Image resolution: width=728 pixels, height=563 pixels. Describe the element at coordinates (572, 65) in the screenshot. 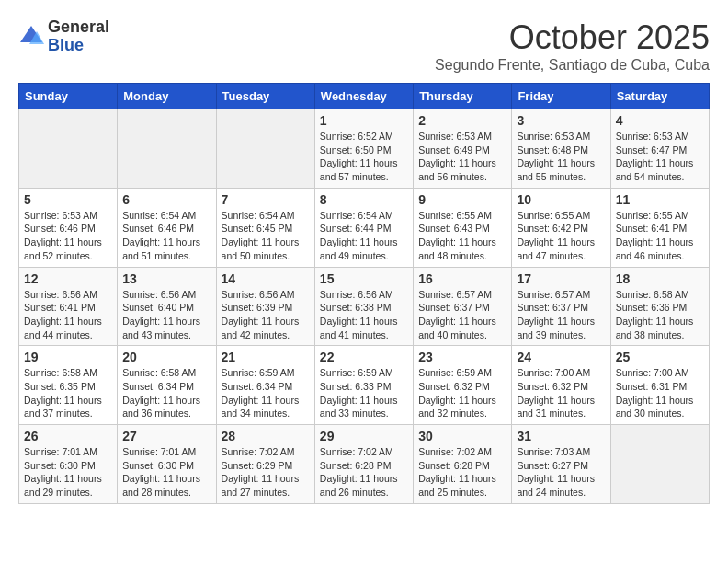

I see `location-subtitle: Segundo Frente, Santiago de Cuba, Cuba` at that location.